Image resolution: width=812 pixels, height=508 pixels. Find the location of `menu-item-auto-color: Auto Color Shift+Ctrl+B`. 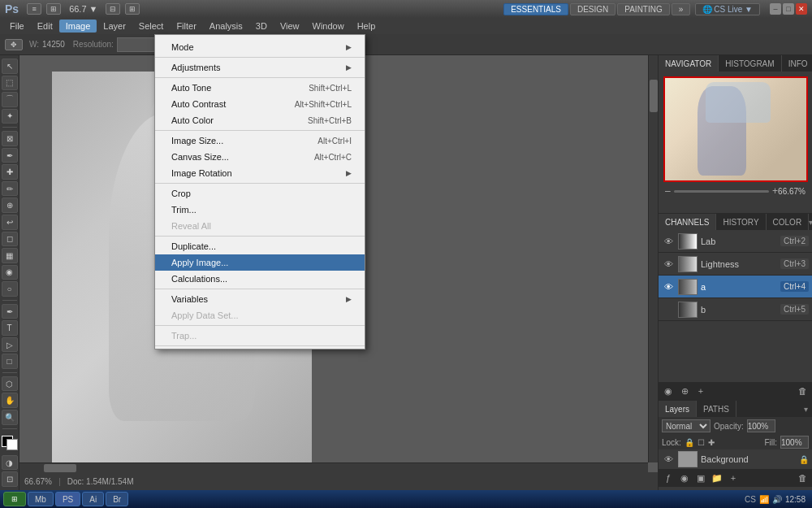

menu-item-auto-color: Auto Color Shift+Ctrl+B is located at coordinates (260, 120).